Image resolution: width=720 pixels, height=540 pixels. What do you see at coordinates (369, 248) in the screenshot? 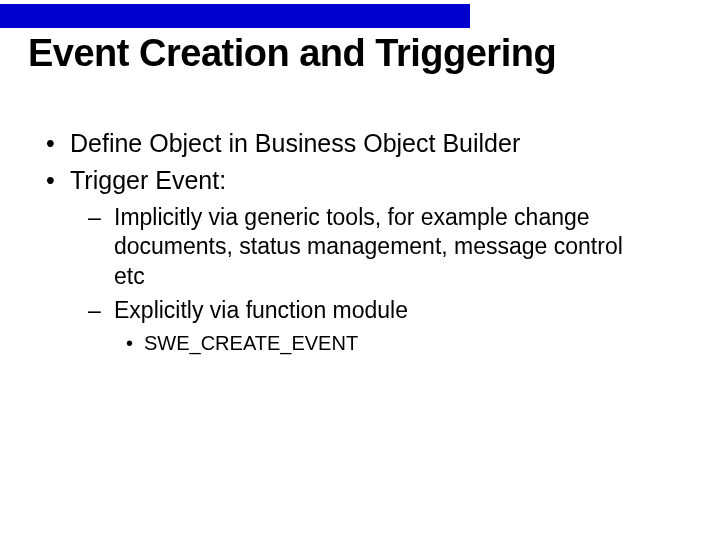
I see `bullet-text: Implicitly via generic tools, for exampl…` at bounding box center [369, 248].